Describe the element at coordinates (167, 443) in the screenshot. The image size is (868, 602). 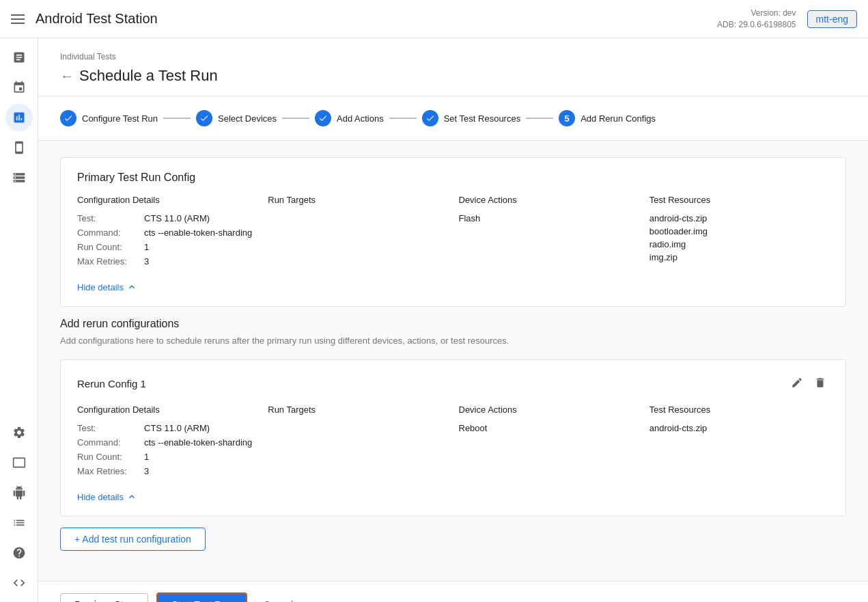
I see `rerun-config-details-col: Configuration Details Test: CTS 11.0 (AR…` at that location.